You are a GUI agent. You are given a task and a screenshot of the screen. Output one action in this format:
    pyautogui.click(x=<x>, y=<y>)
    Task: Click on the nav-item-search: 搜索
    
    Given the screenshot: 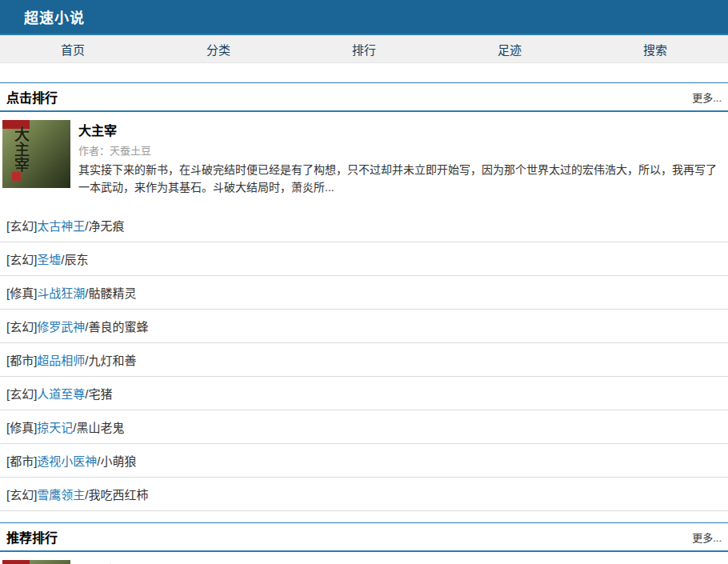 What is the action you would take?
    pyautogui.click(x=655, y=49)
    